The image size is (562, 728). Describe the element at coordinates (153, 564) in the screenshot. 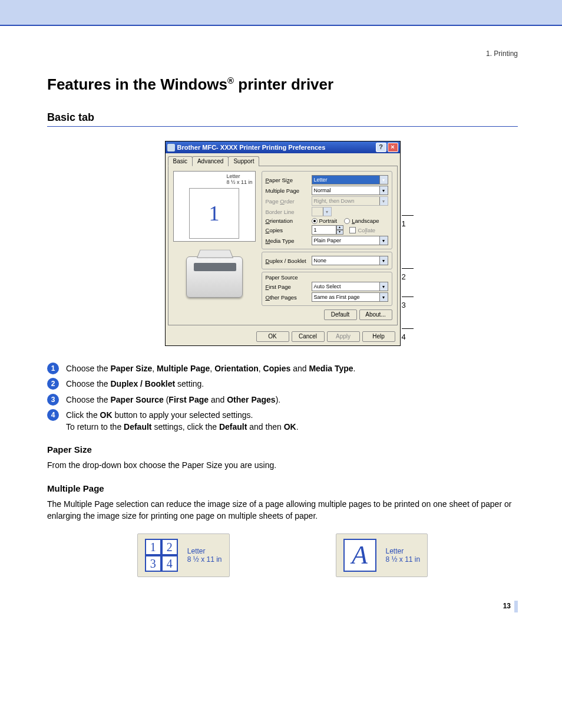

I see `cell-3: 3` at that location.